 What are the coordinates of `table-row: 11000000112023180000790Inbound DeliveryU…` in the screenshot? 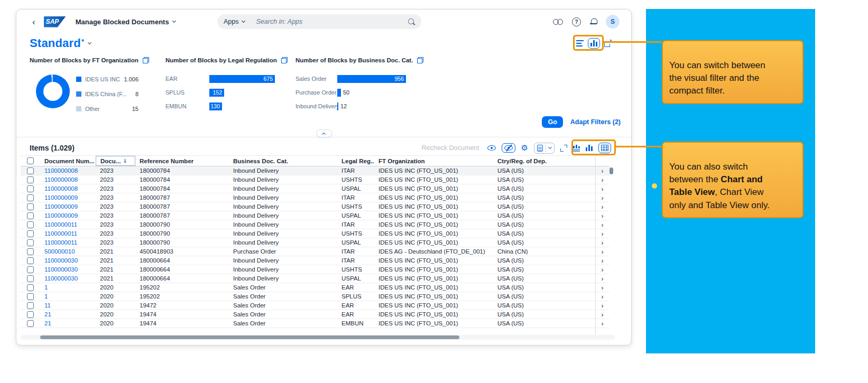 It's located at (315, 233).